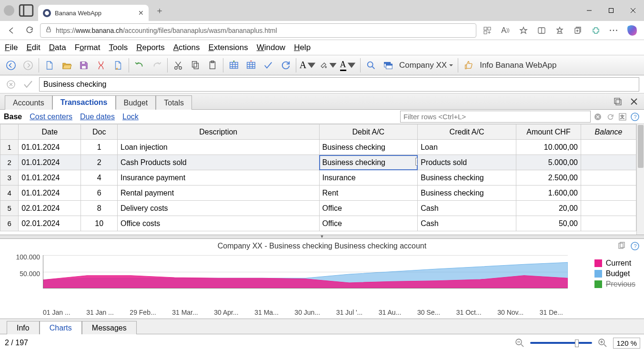  What do you see at coordinates (212, 65) in the screenshot?
I see `paste-button` at bounding box center [212, 65].